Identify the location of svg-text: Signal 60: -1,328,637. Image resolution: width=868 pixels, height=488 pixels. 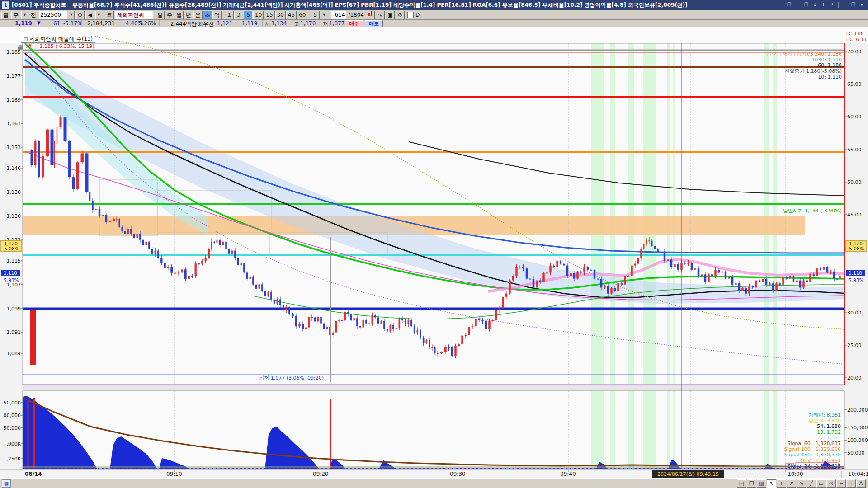
(814, 444).